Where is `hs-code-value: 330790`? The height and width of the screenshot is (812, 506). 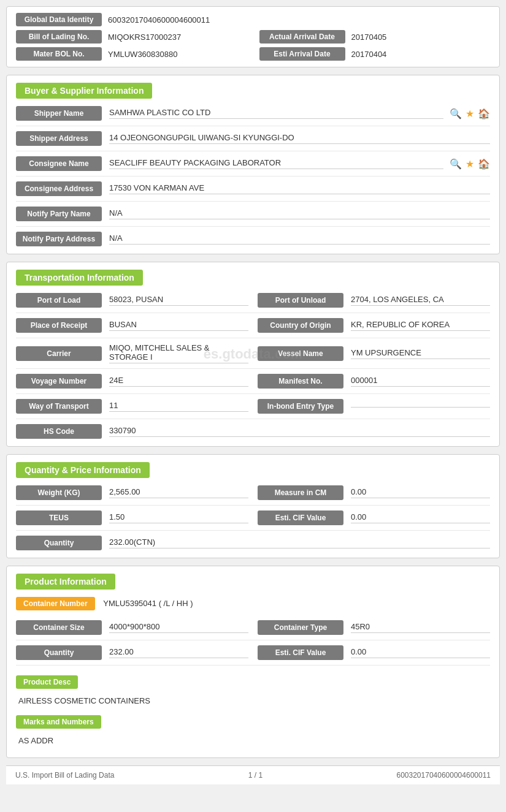
hs-code-value: 330790 is located at coordinates (299, 431).